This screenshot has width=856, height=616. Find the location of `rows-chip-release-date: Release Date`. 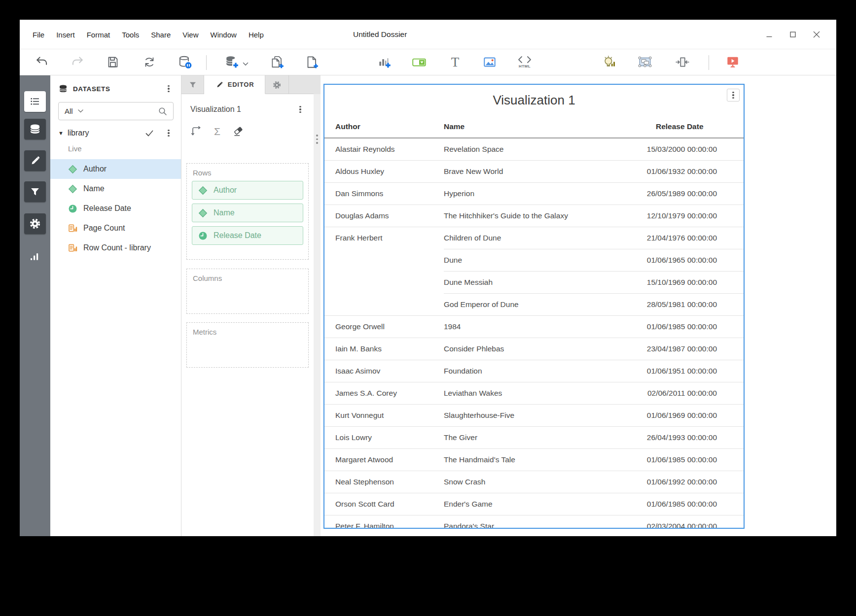

rows-chip-release-date: Release Date is located at coordinates (248, 236).